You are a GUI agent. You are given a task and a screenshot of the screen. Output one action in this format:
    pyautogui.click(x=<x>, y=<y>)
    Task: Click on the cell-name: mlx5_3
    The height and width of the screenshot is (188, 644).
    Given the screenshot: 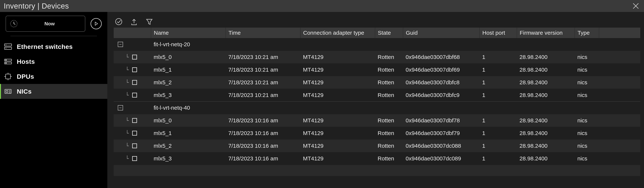 What is the action you would take?
    pyautogui.click(x=188, y=95)
    